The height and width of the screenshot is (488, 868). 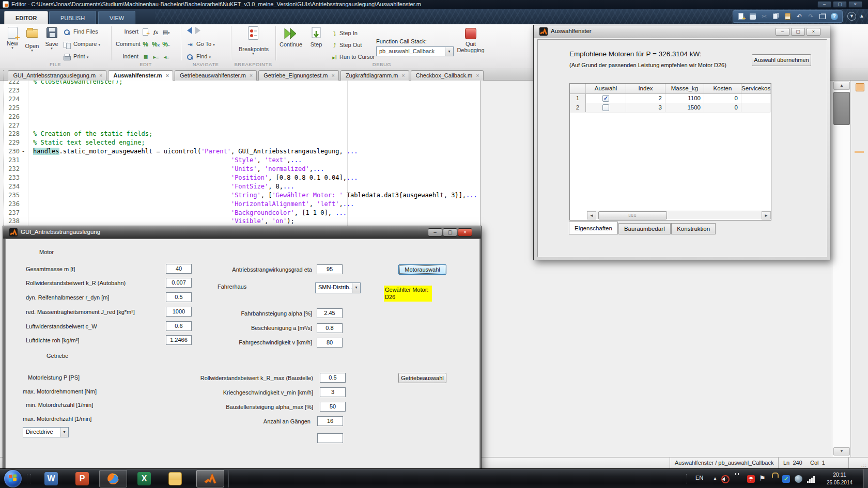 What do you see at coordinates (166, 57) in the screenshot?
I see `indent-left-icon: ◂≡` at bounding box center [166, 57].